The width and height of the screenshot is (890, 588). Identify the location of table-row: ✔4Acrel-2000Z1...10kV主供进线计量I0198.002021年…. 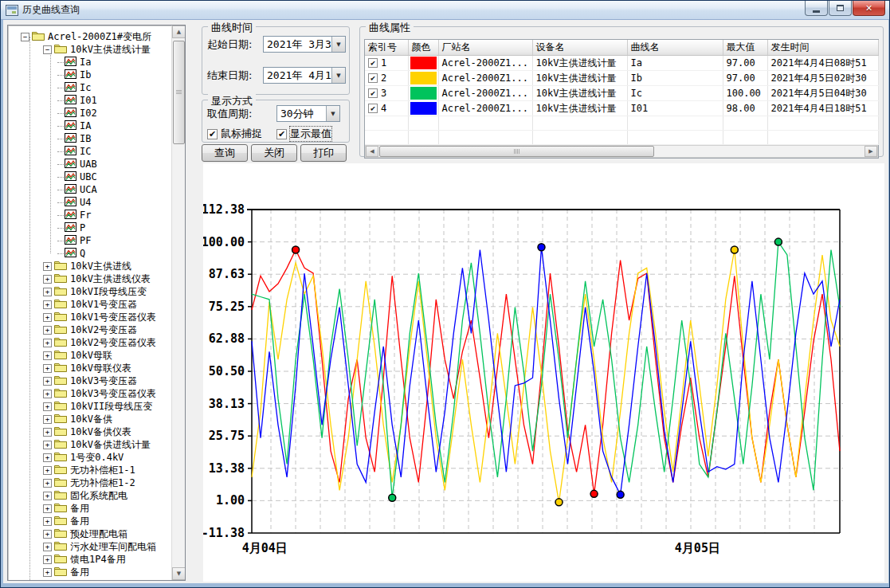
(621, 108).